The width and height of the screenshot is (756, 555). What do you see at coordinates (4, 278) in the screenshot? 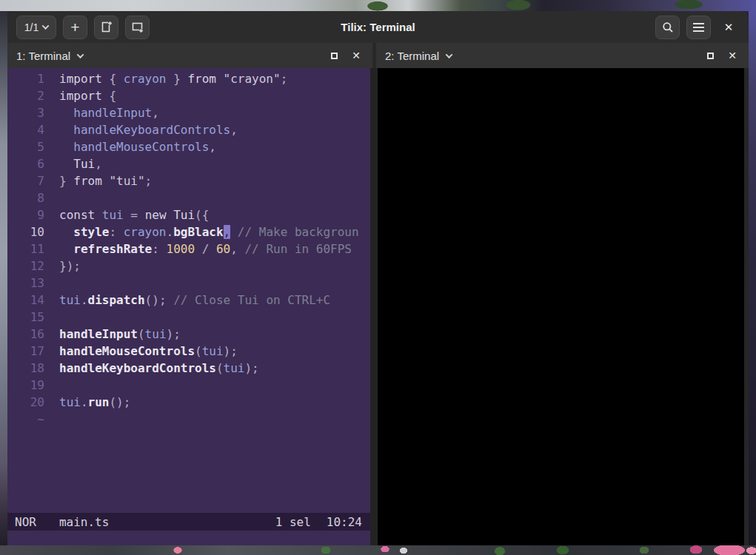
I see `wallpaper-left` at bounding box center [4, 278].